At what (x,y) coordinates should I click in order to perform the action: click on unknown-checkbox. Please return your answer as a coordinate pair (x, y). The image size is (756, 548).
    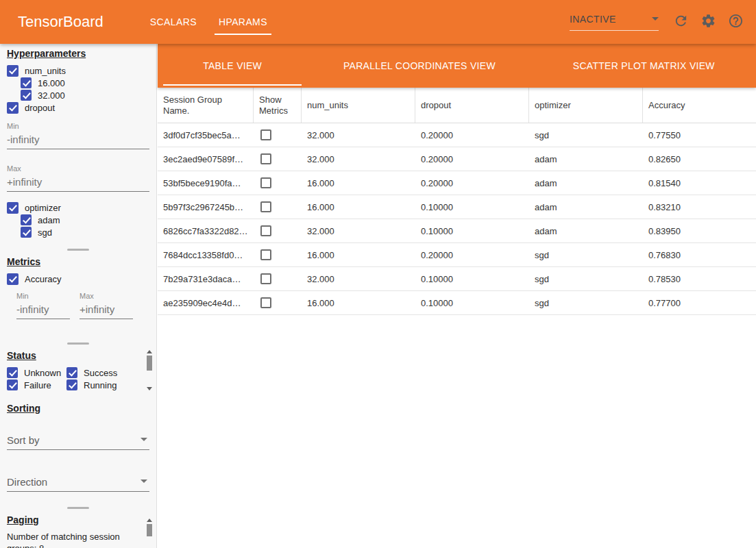
    Looking at the image, I should click on (12, 373).